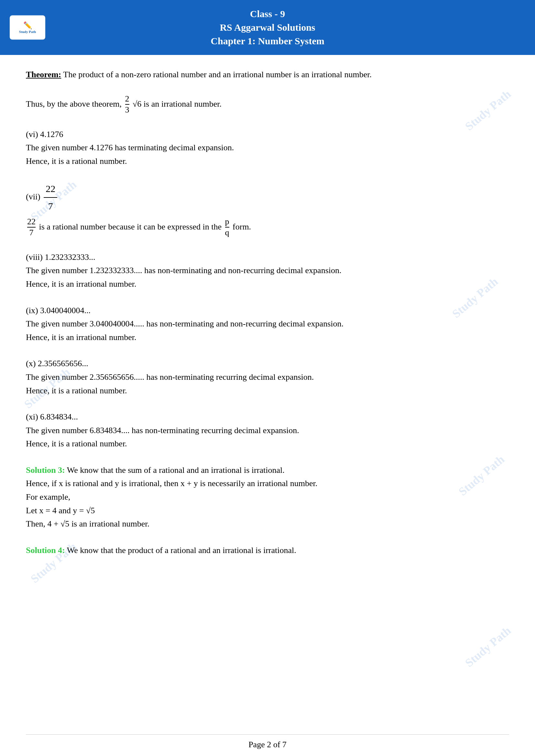 This screenshot has width=535, height=756. What do you see at coordinates (43, 524) in the screenshot?
I see `solution3-then: Then, 4 +` at bounding box center [43, 524].